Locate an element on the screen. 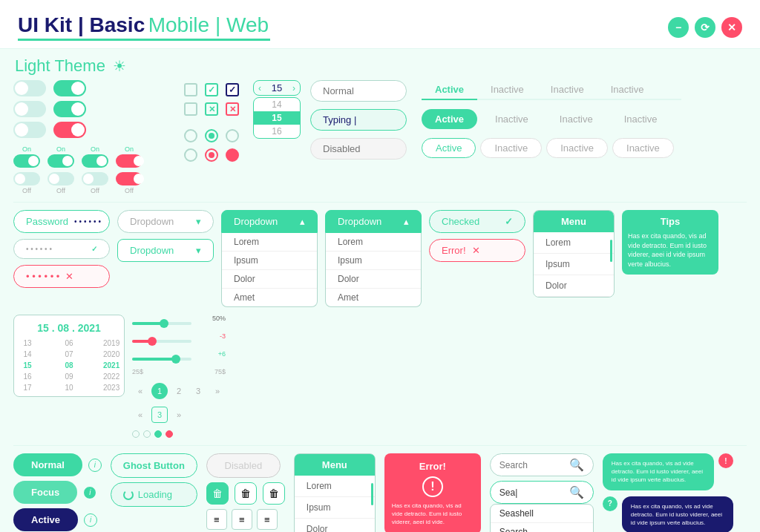 This screenshot has width=760, height=532. tab-active-1: Active is located at coordinates (450, 91).